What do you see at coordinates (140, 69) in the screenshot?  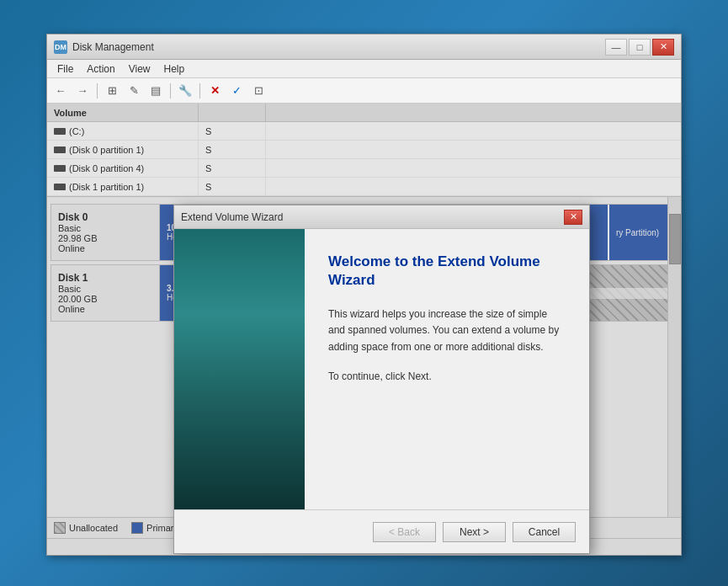 I see `menu-view: View` at bounding box center [140, 69].